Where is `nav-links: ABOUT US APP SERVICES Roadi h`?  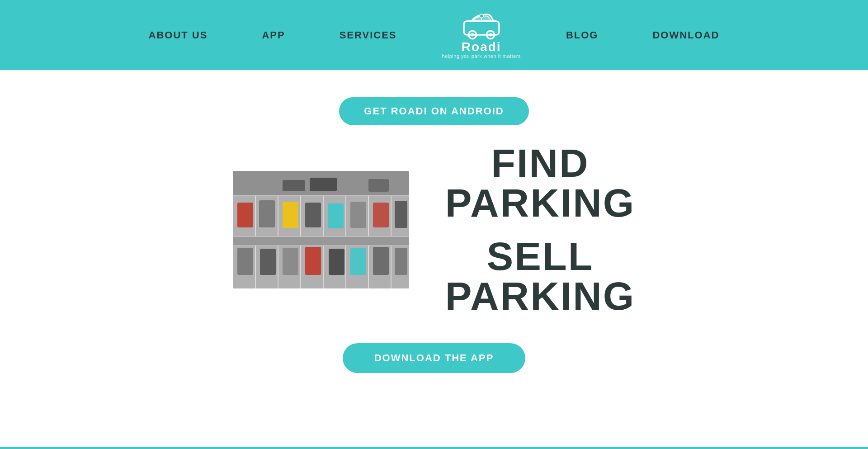
nav-links: ABOUT US APP SERVICES Roadi h is located at coordinates (434, 35).